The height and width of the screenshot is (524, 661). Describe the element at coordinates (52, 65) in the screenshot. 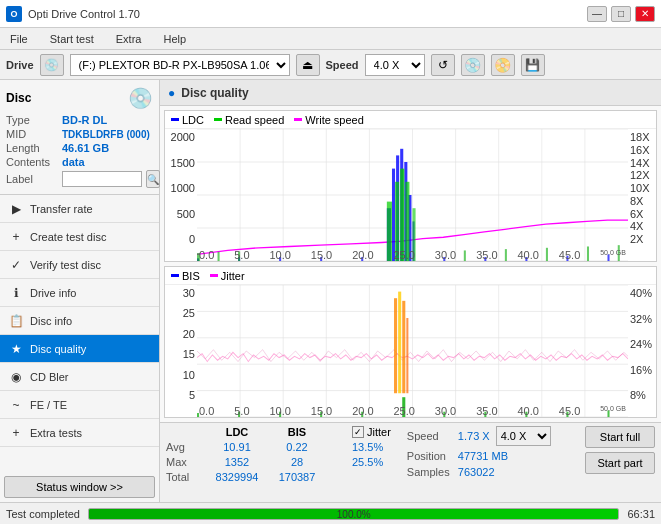

I see `drive-icon: 💿` at that location.